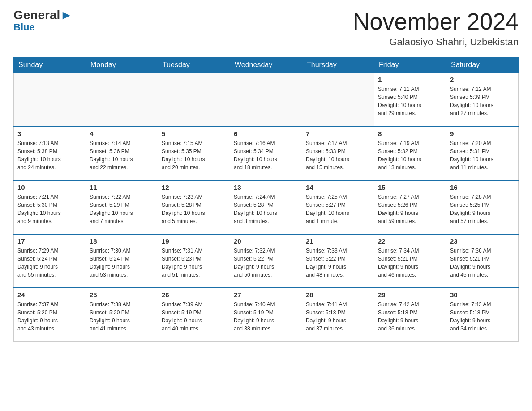 The height and width of the screenshot is (411, 532). I want to click on day-number: 15, so click(410, 187).